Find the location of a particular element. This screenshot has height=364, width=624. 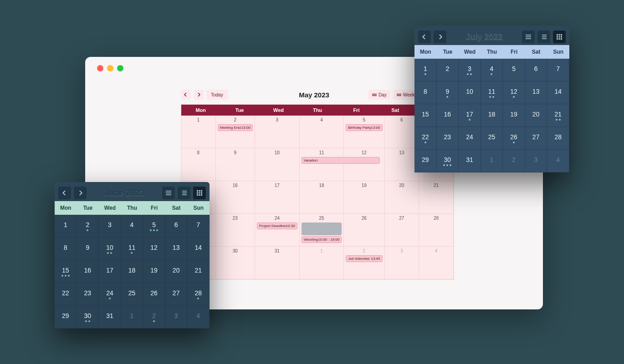

window-maximize-icon is located at coordinates (120, 68).